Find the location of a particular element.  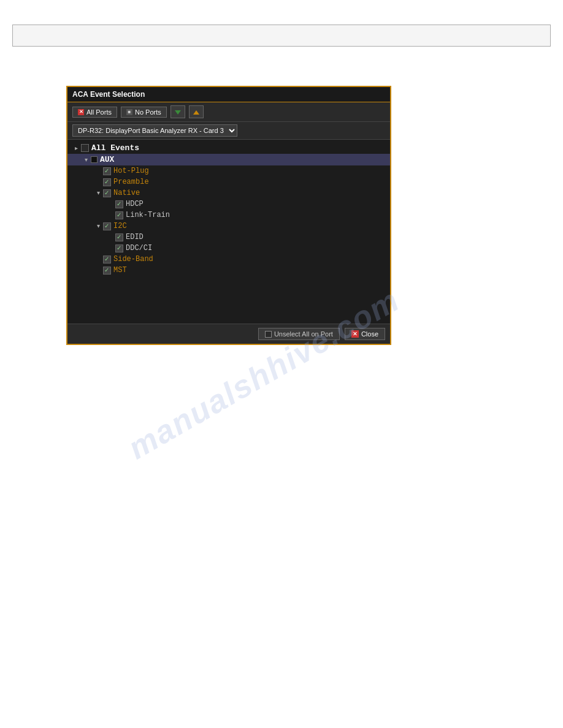

checkbox-hot-plug is located at coordinates (107, 172).